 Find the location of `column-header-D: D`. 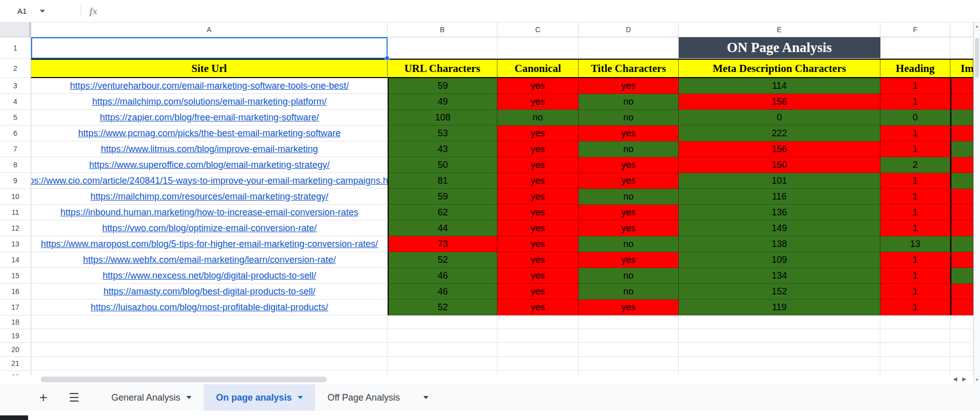

column-header-D: D is located at coordinates (629, 30).